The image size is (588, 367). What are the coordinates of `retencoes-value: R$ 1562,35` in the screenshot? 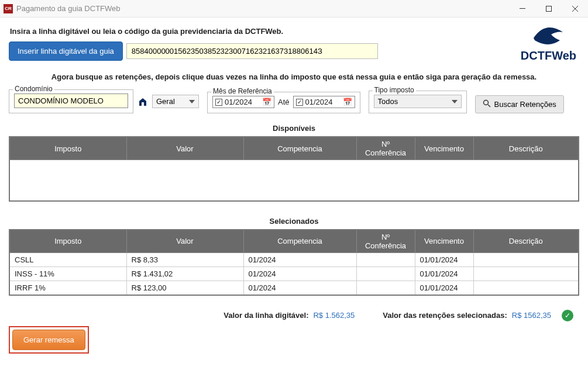 It's located at (531, 316).